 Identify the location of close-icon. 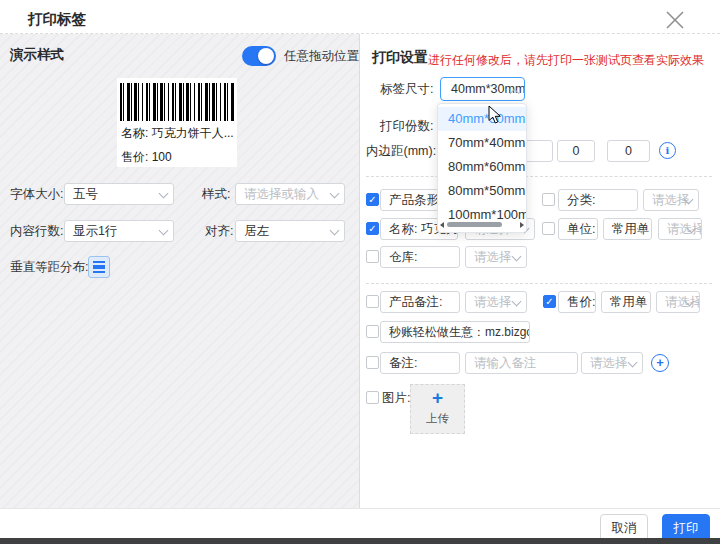
(675, 20).